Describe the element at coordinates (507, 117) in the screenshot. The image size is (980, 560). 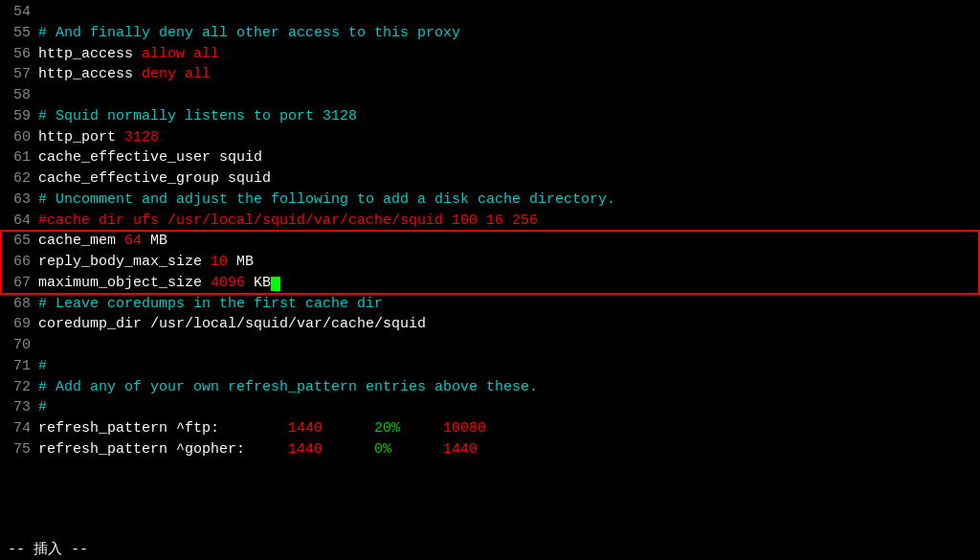
I see `line-content: # Squid normally listens to port 3128` at that location.